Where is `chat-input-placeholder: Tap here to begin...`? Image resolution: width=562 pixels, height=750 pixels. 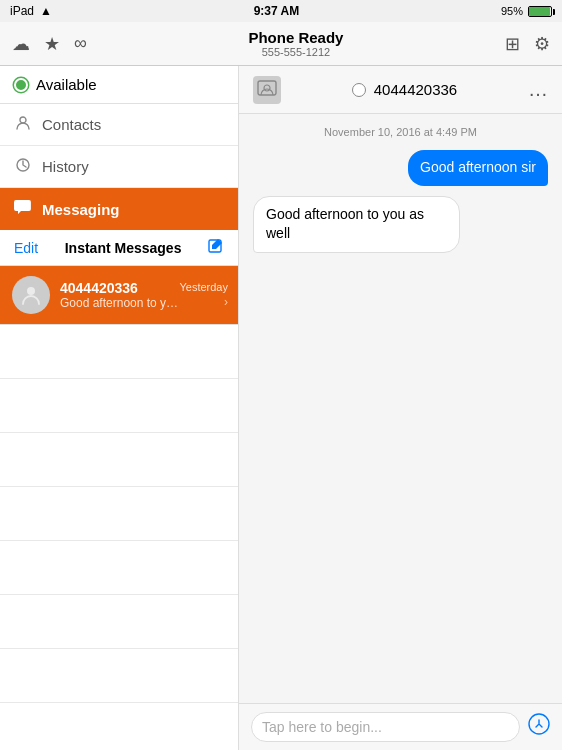 chat-input-placeholder: Tap here to begin... is located at coordinates (386, 727).